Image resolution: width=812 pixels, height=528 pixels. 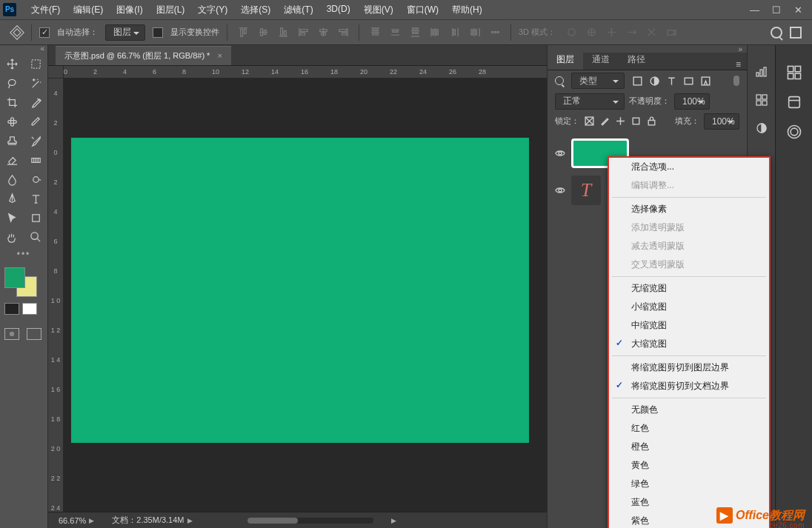 What do you see at coordinates (12, 160) in the screenshot?
I see `eraser-tool` at bounding box center [12, 160].